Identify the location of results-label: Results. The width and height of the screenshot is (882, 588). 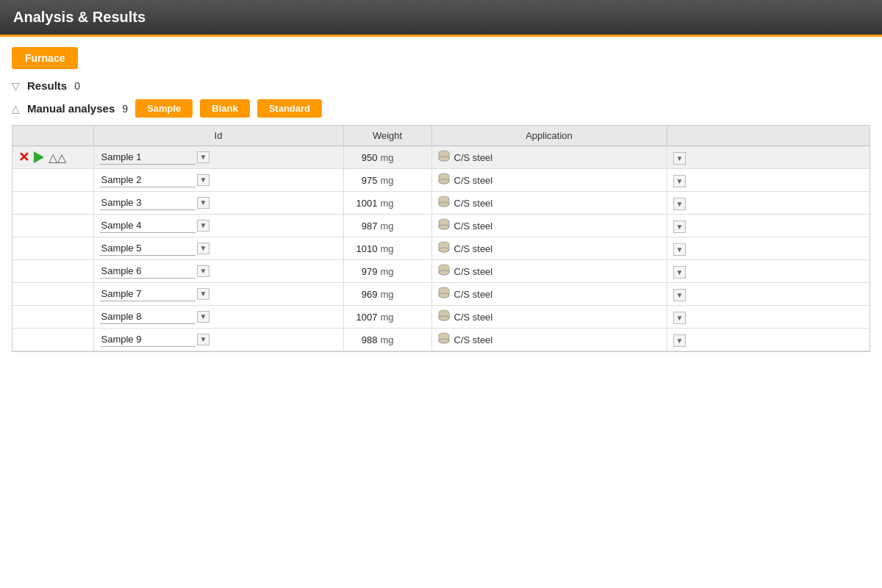
(47, 85).